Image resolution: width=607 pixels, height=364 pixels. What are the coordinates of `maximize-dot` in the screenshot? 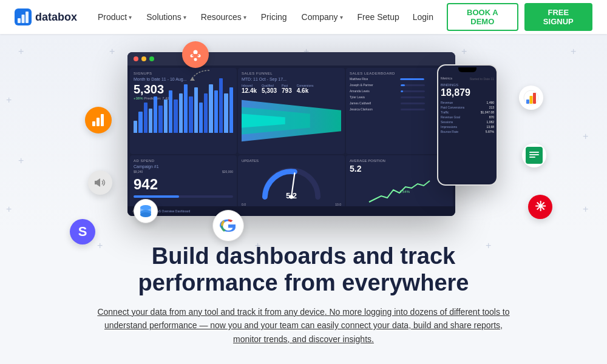 It's located at (152, 59).